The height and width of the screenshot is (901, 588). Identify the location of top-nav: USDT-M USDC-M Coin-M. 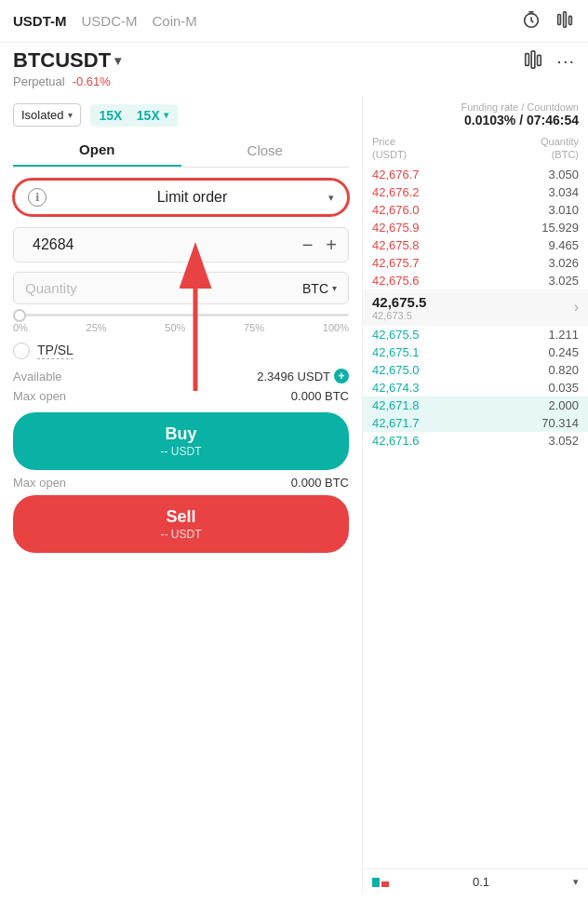
(294, 21).